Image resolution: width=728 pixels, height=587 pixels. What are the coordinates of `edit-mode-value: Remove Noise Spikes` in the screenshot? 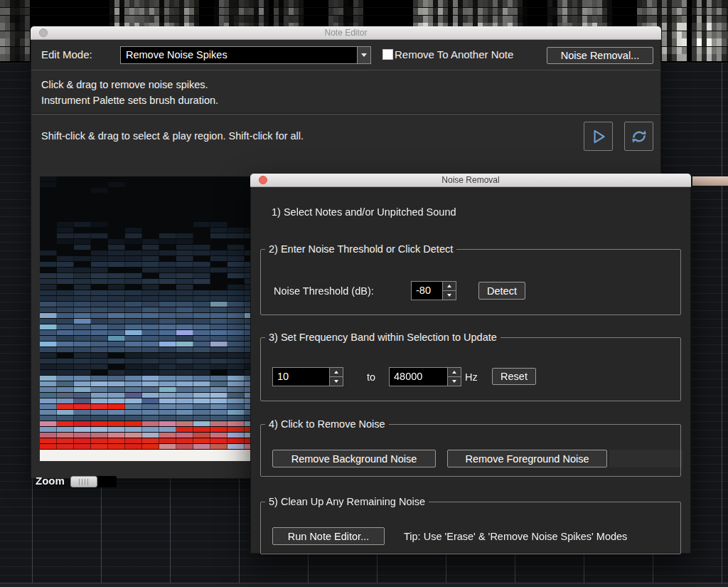 It's located at (176, 55).